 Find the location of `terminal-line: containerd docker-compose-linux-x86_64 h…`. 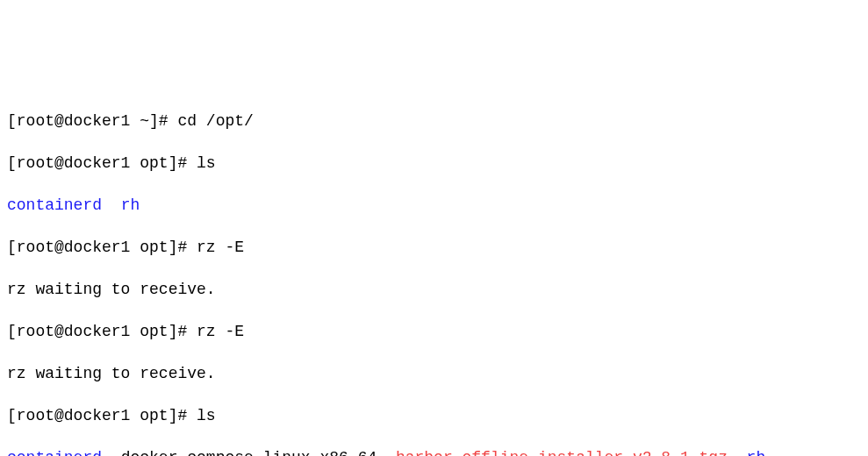

terminal-line: containerd docker-compose-linux-x86_64 h… is located at coordinates (434, 452).